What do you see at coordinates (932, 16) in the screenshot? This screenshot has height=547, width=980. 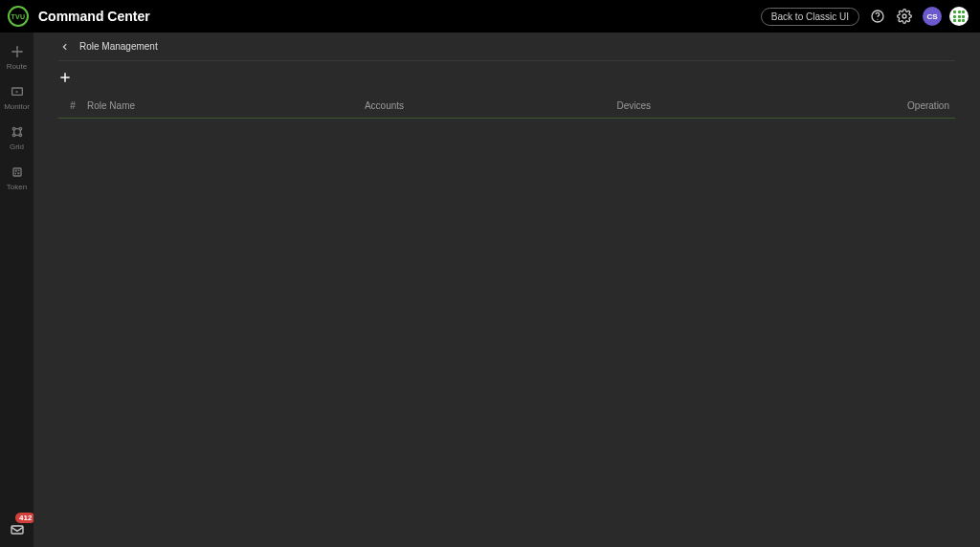 I see `user-avatar: CS` at bounding box center [932, 16].